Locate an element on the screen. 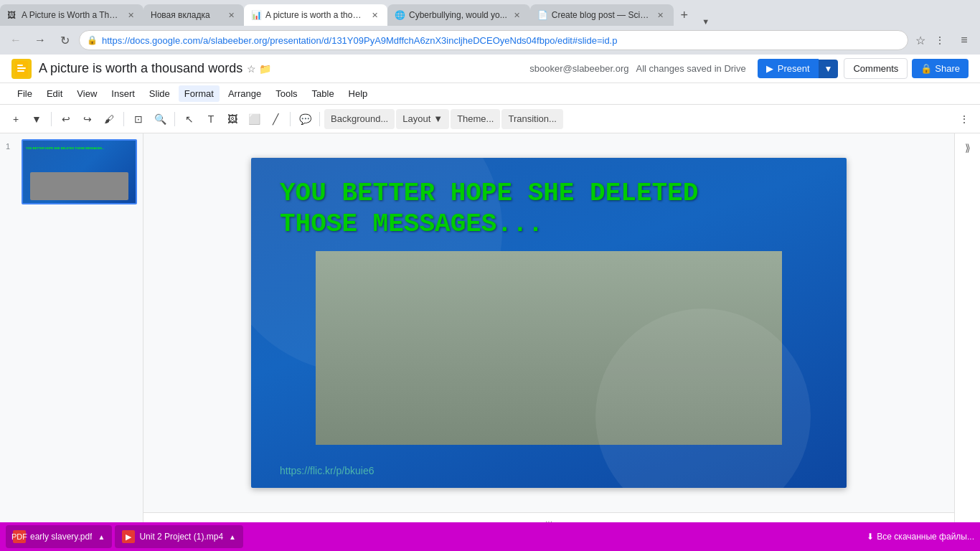  transition-button: Transition... is located at coordinates (532, 119).